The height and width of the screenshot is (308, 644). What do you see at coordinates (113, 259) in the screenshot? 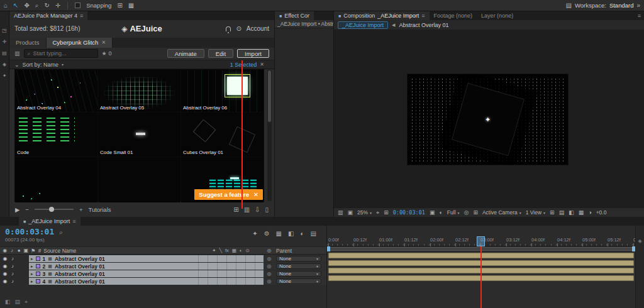
I see `layer-name-cell: ▸ 1 ▦ Abstract Overlay 01` at bounding box center [113, 259].